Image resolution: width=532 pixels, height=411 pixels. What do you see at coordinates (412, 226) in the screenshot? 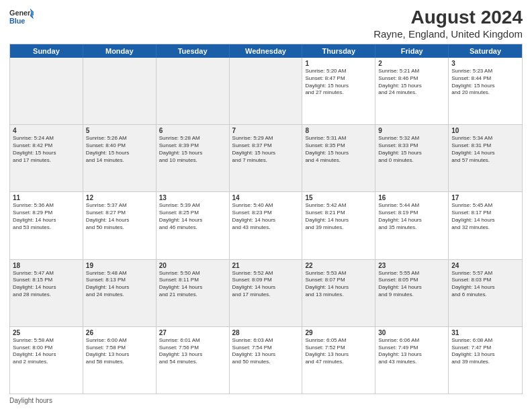
I see `calendar-cell-w2-d5: 16Sunrise: 5:44 AM Sunset: 8:19 PM Dayli…` at bounding box center [412, 226].